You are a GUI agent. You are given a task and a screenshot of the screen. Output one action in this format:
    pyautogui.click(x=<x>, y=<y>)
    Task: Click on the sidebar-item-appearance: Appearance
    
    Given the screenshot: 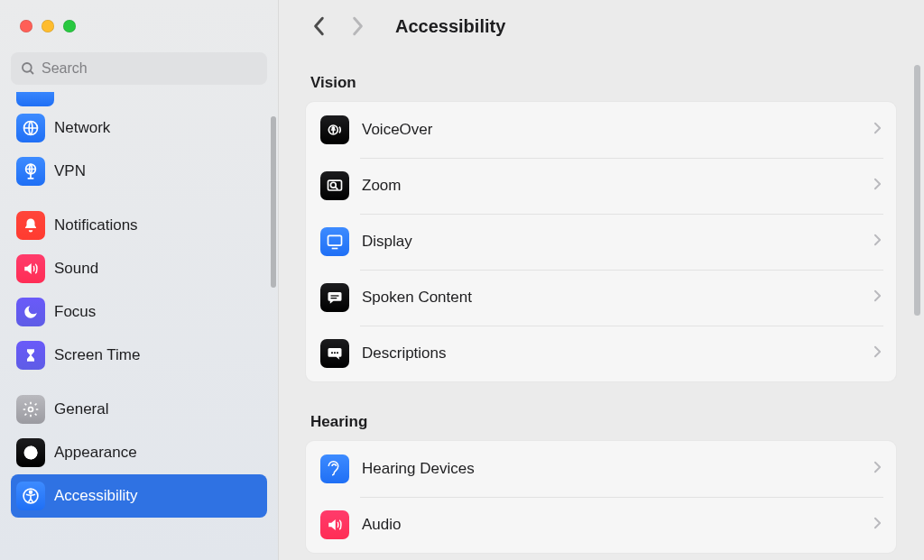 What is the action you would take?
    pyautogui.click(x=139, y=453)
    